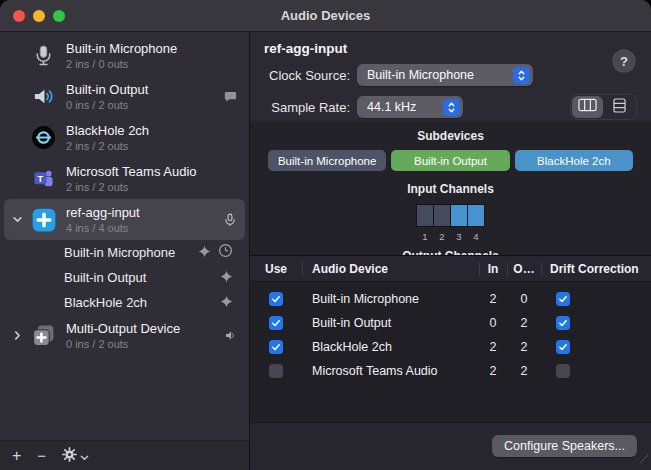 The width and height of the screenshot is (651, 470). I want to click on sidebar-toolbar: + −, so click(124, 455).